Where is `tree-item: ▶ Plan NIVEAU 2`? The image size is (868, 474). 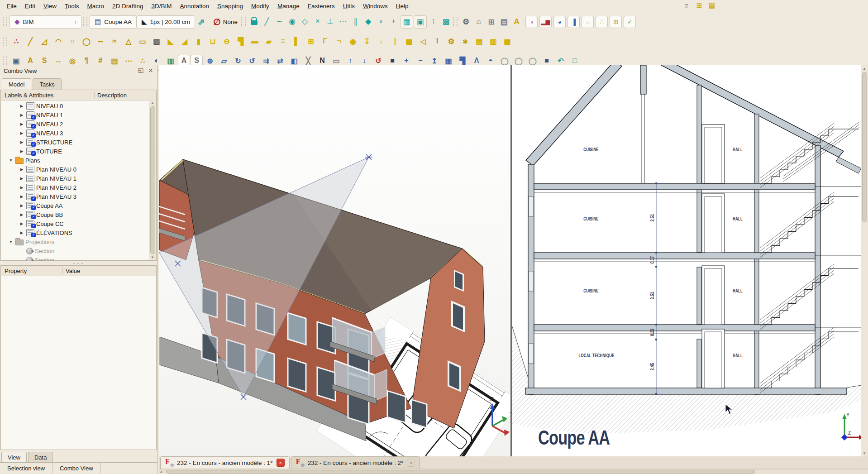 tree-item: ▶ Plan NIVEAU 2 is located at coordinates (79, 187).